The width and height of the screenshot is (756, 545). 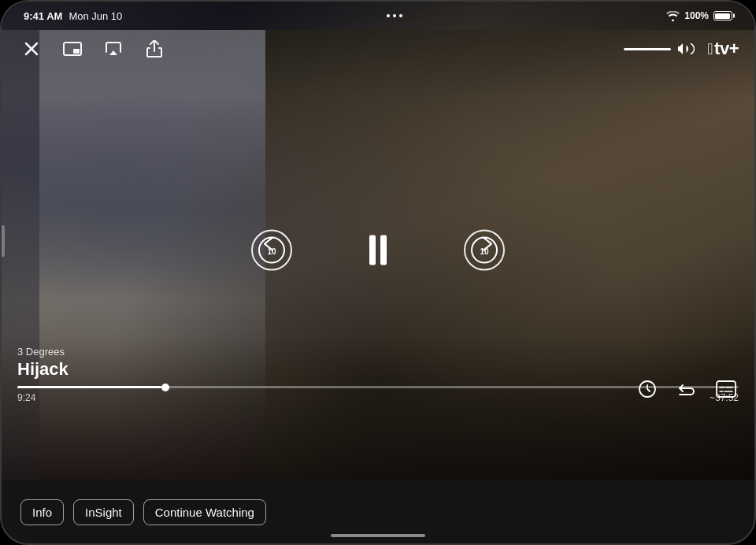 I want to click on close-button, so click(x=32, y=49).